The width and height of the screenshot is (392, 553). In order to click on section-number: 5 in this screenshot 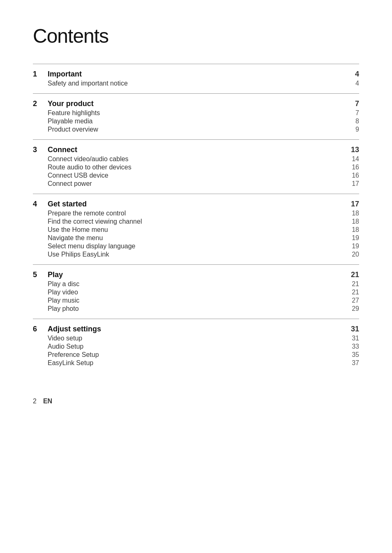, I will do `click(40, 275)`.